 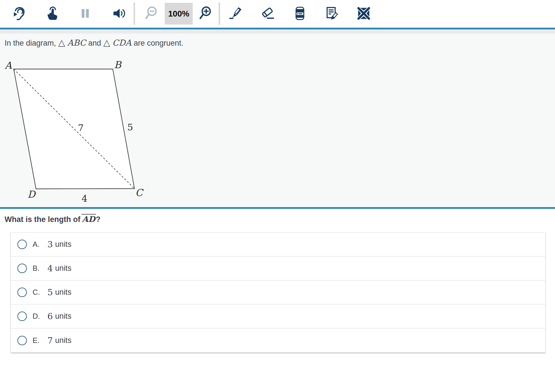 I want to click on diagonal-length-label: 7, so click(x=81, y=128).